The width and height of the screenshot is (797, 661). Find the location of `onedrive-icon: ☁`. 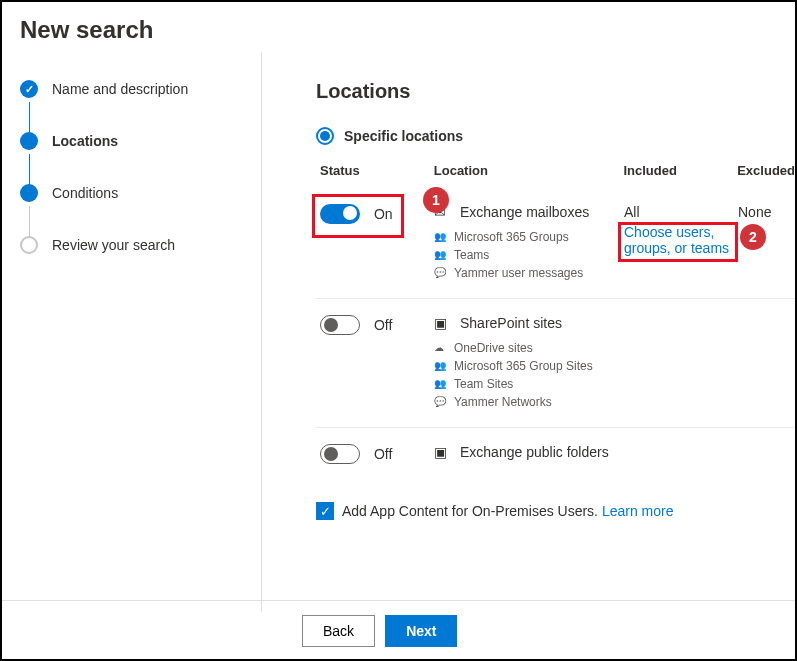

onedrive-icon: ☁ is located at coordinates (441, 348).